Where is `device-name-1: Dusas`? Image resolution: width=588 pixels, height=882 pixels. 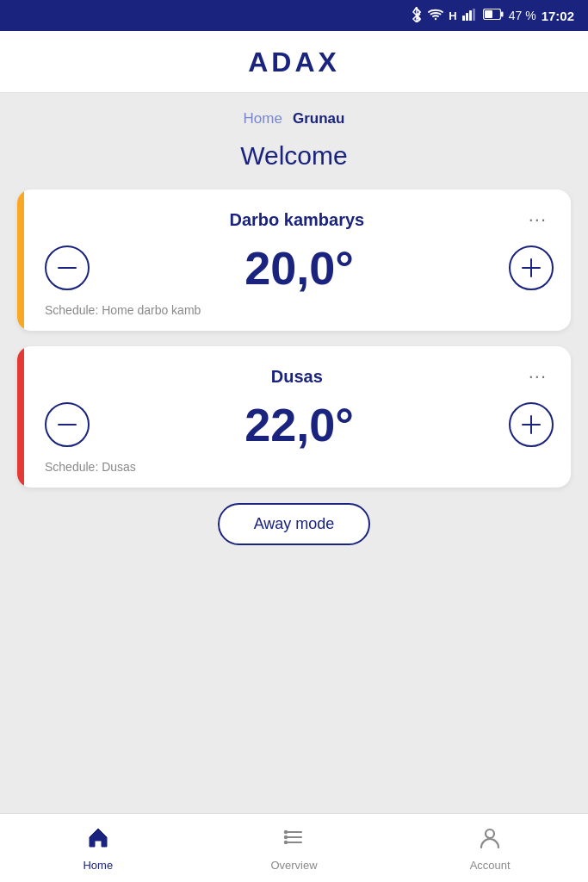
device-name-1: Dusas is located at coordinates (297, 377).